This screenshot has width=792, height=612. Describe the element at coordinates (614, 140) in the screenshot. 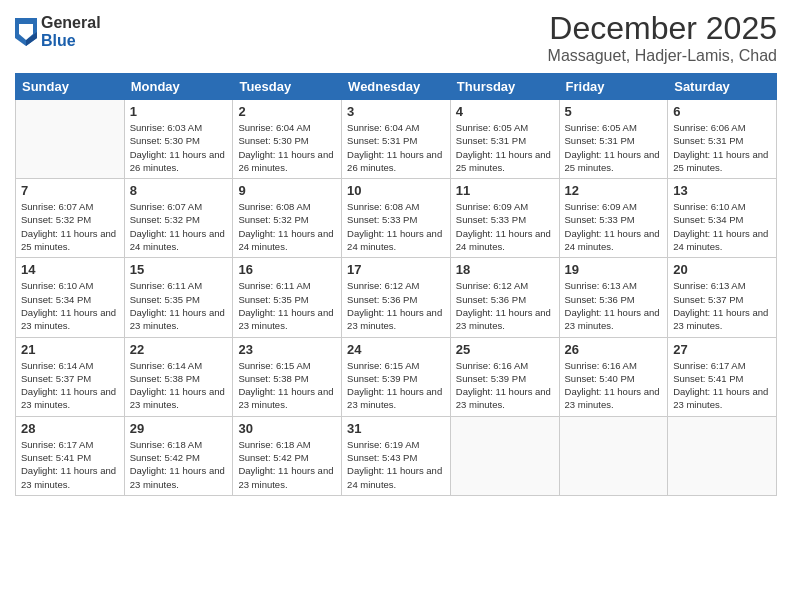

I see `cell-w1-d6: 5 Sunrise: 6:05 AM Sunset: 5:31 PM Dayli…` at that location.